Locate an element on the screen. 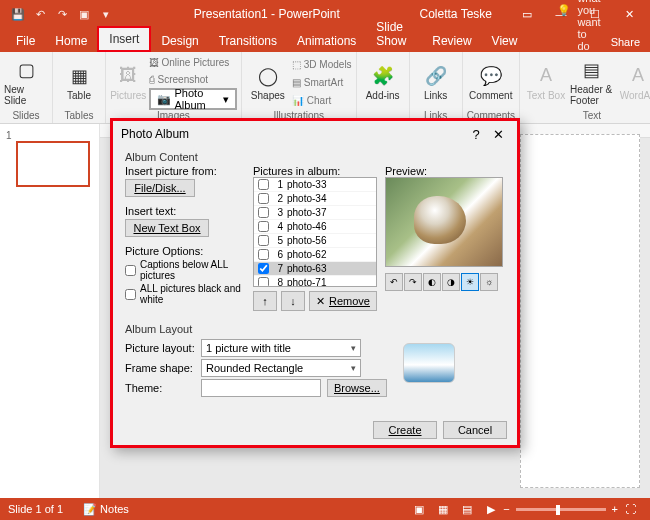  group-illustrations: ◯Shapes ⬚3D Models ▤SmartArt 📊Chart Illu… is located at coordinates (300, 88).